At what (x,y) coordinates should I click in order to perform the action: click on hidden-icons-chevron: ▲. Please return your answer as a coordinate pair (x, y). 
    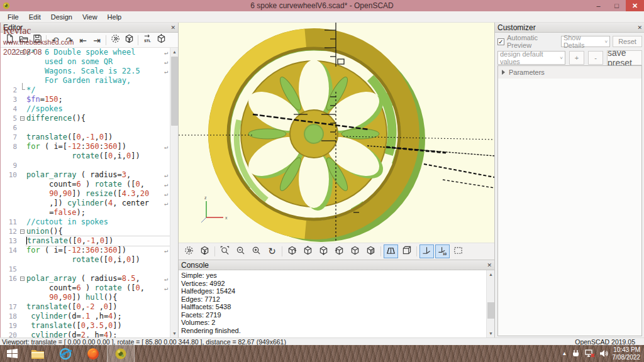
    Looking at the image, I should click on (565, 353).